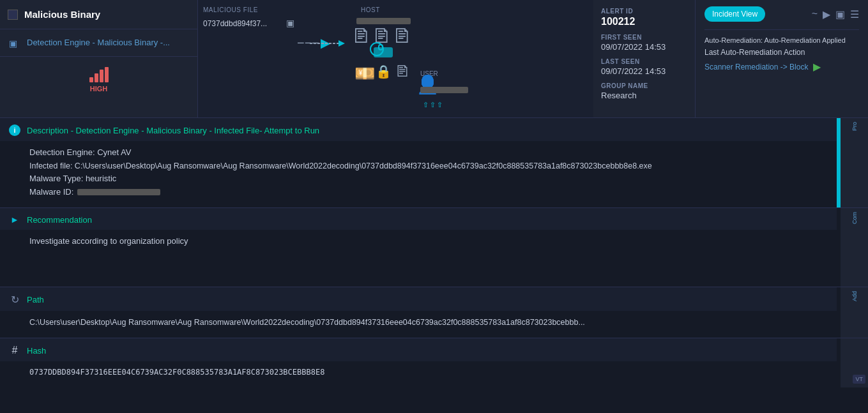 This screenshot has height=413, width=868. Describe the element at coordinates (231, 10) in the screenshot. I see `malicious-file-label: MALICIOUS FILE` at that location.